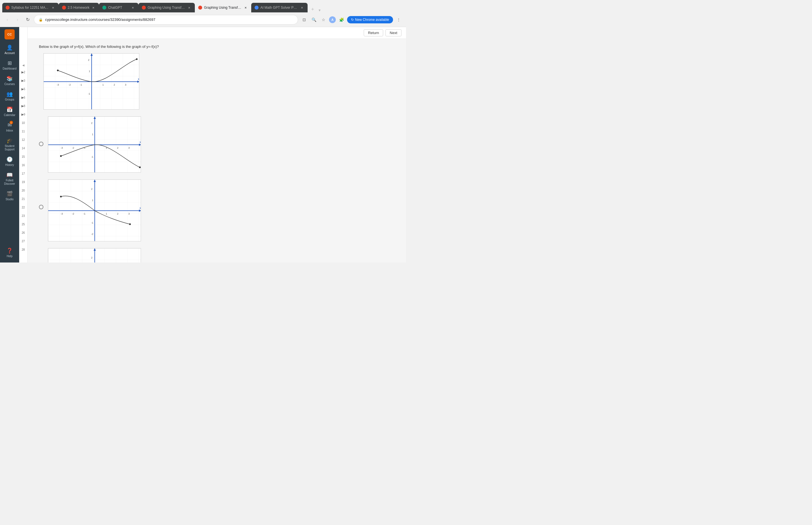 Image resolution: width=812 pixels, height=525 pixels. Describe the element at coordinates (302, 7) in the screenshot. I see `tab-close-6: ✕` at that location.